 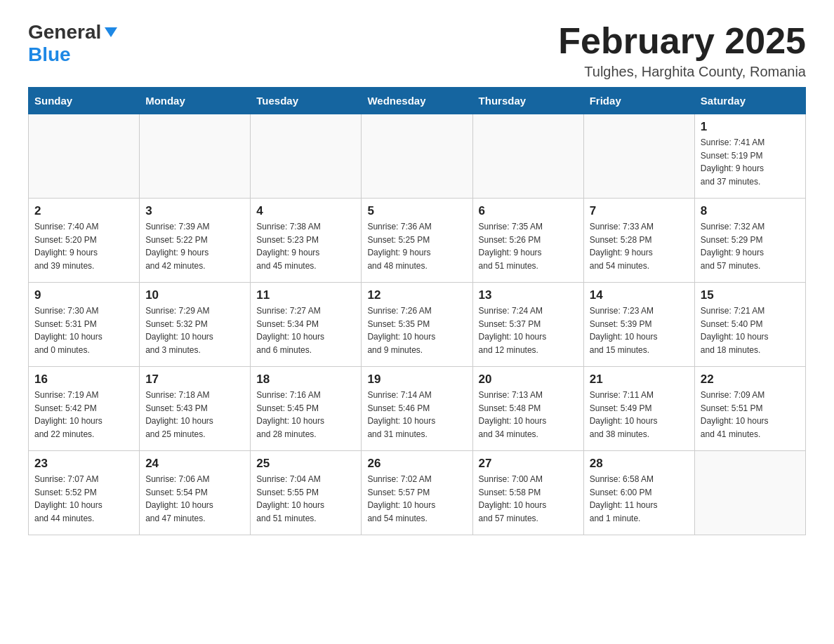 I want to click on day-number: 15, so click(x=750, y=295).